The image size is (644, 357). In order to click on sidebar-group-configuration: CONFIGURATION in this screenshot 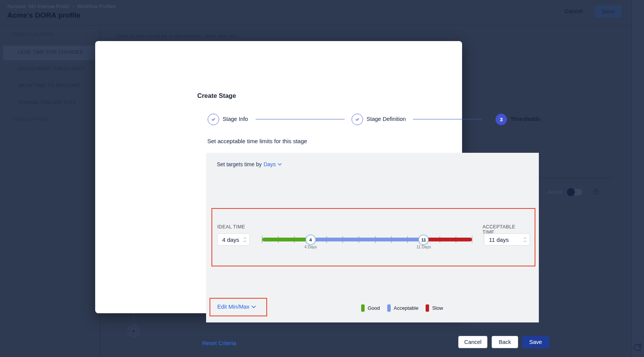, I will do `click(33, 35)`.